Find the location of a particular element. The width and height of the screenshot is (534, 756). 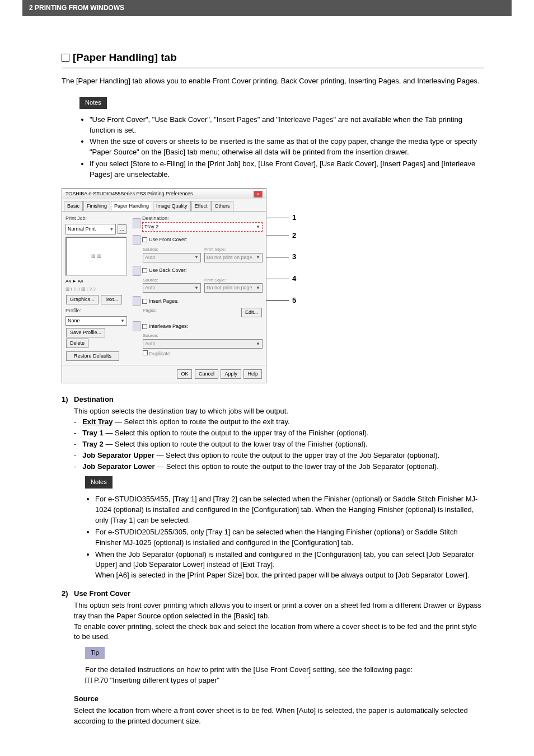

front-cover-icon is located at coordinates (137, 240).